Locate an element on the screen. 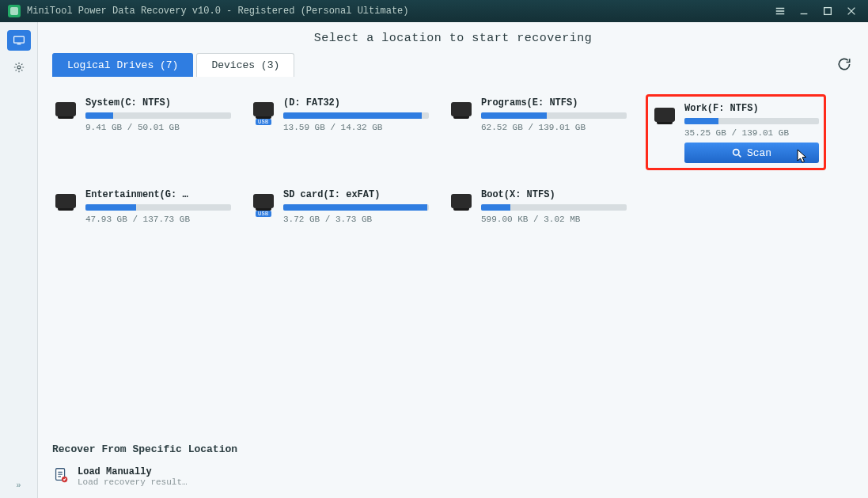 The height and width of the screenshot is (498, 868). drive-size-label: 47.93 GB / 137.73 GB is located at coordinates (158, 219).